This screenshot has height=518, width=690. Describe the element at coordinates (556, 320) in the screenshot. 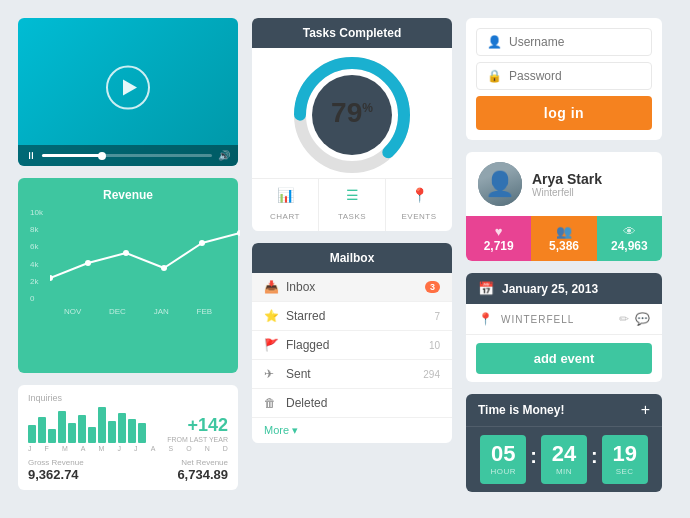

I see `location-text: WINTERFELL` at that location.